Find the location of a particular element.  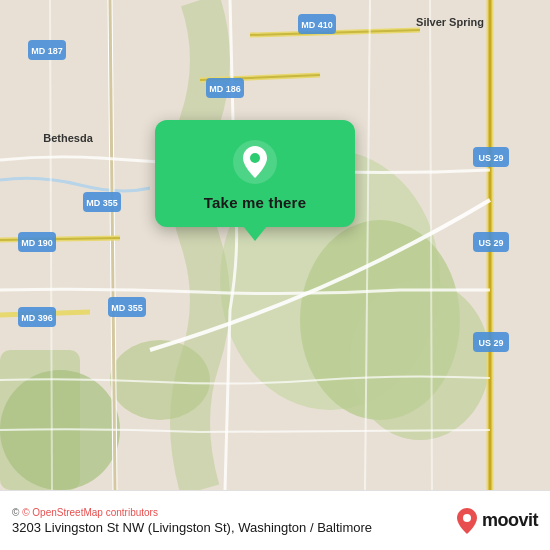

osm-attribution: © © OpenStreetMap contributors is located at coordinates (192, 512).